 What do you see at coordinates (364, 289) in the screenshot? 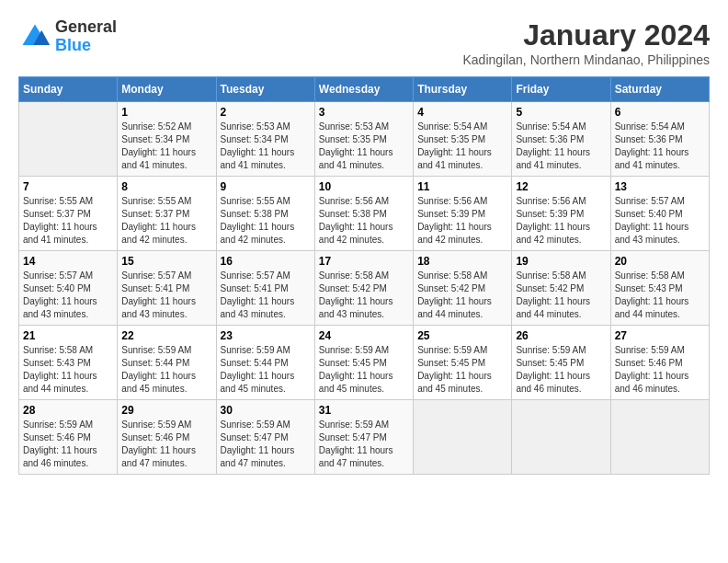
I see `calendar-week-3: 14Sunrise: 5:57 AM Sunset: 5:40 PM Dayli…` at bounding box center [364, 289].